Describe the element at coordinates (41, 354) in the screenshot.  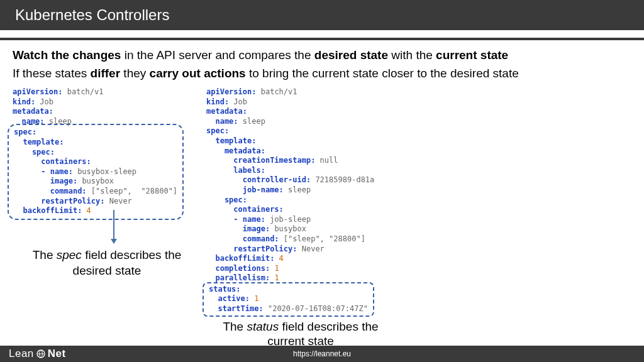
I see `leannet-logo-icon` at that location.